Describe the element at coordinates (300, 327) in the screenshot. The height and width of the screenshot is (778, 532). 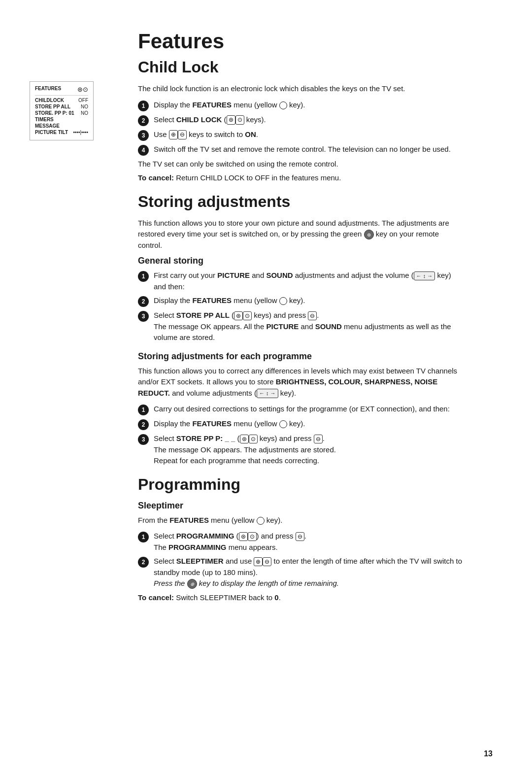
I see `general-step-3: 3 Select STORE PP ALL (⊛⊙ keys) and pres…` at that location.